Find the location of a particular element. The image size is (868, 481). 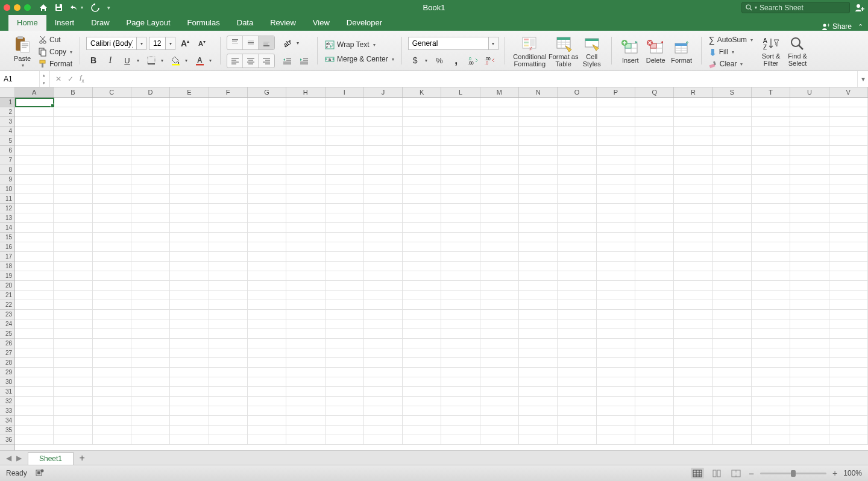

column-header: P is located at coordinates (616, 92).